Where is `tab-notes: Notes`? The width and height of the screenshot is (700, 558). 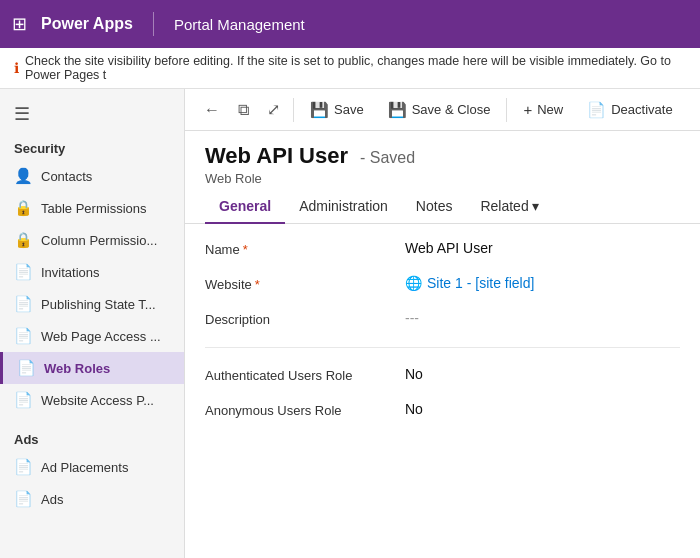 tab-notes: Notes is located at coordinates (434, 207).